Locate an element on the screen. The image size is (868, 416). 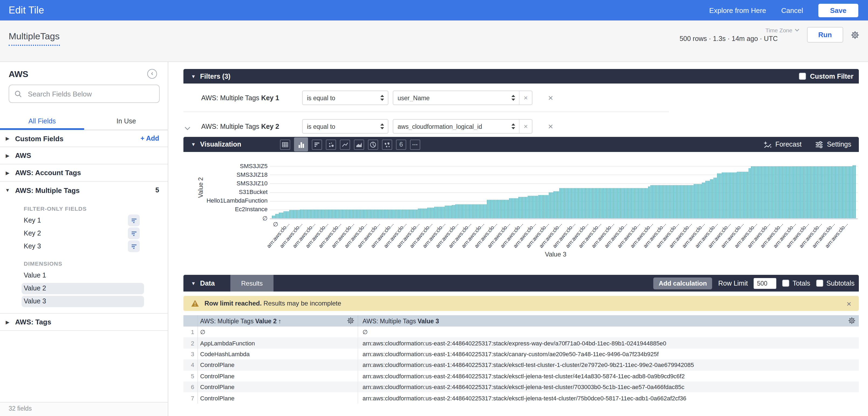
row-limit-input is located at coordinates (765, 283).